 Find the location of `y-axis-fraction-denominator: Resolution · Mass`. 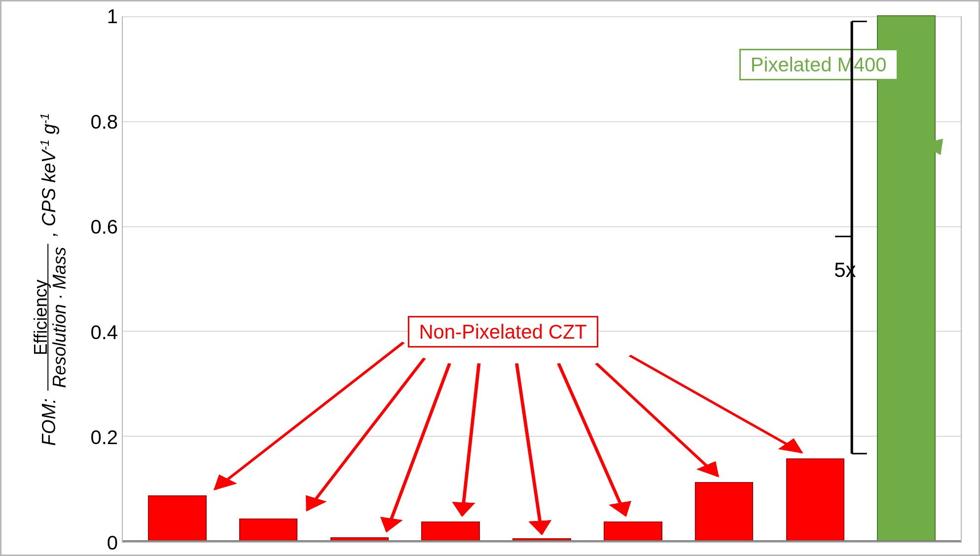

y-axis-fraction-denominator: Resolution · Mass is located at coordinates (58, 317).